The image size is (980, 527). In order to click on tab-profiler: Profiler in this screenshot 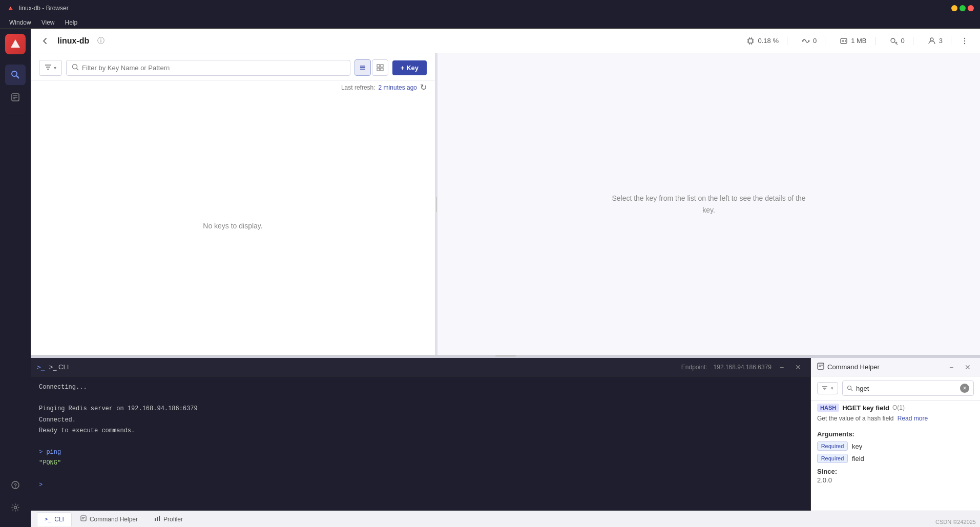, I will do `click(169, 519)`.